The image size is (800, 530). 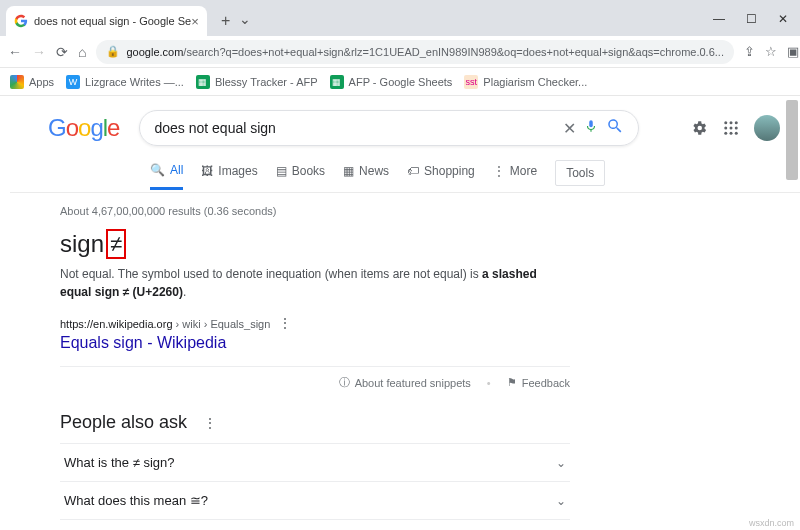 I want to click on google-header: Google ✕, so click(x=405, y=121).